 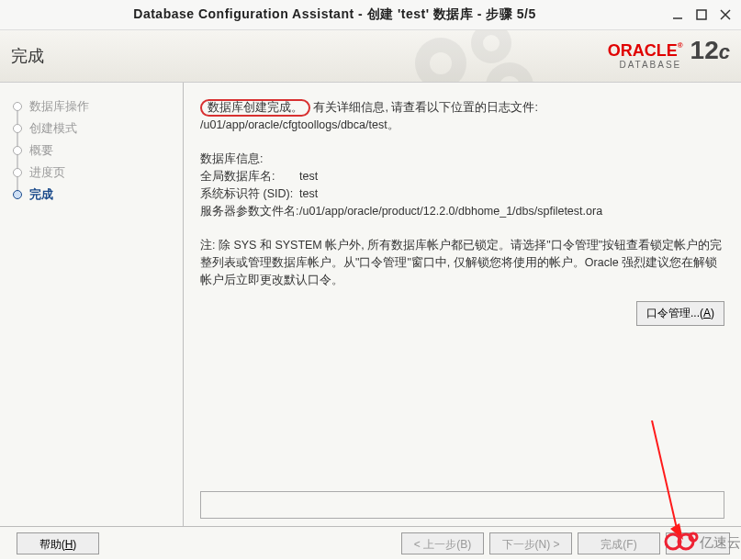 I want to click on watermark-logo-icon, so click(x=681, y=543).